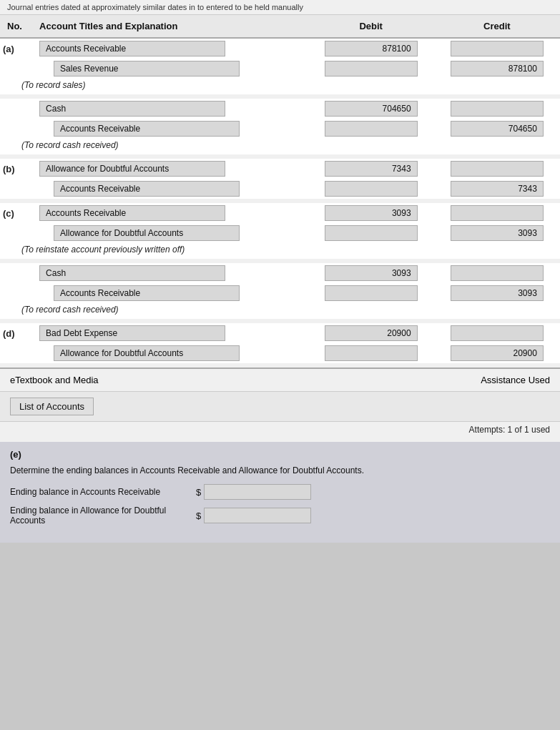 The width and height of the screenshot is (560, 730). What do you see at coordinates (371, 49) in the screenshot?
I see `debit-amount-box: 878100` at bounding box center [371, 49].